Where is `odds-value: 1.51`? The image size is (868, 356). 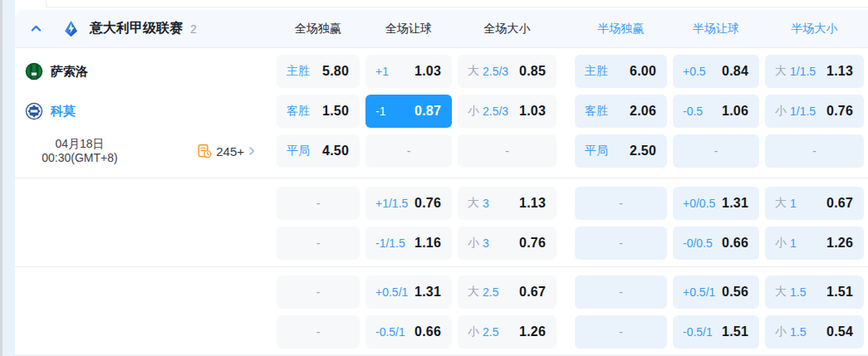 odds-value: 1.51 is located at coordinates (735, 332).